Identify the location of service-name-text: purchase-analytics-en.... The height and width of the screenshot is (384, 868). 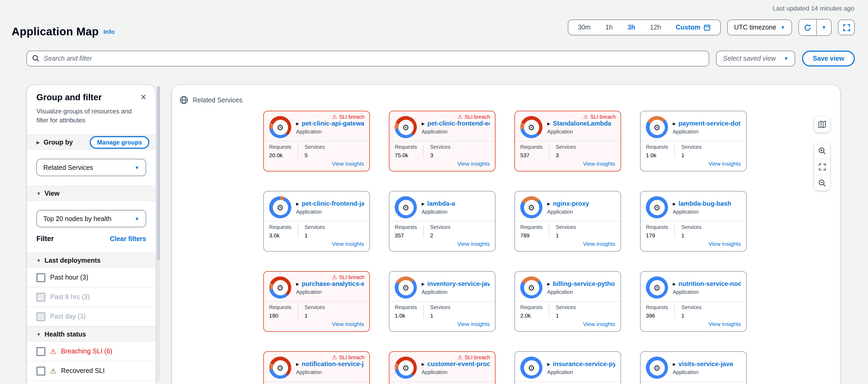
(333, 284).